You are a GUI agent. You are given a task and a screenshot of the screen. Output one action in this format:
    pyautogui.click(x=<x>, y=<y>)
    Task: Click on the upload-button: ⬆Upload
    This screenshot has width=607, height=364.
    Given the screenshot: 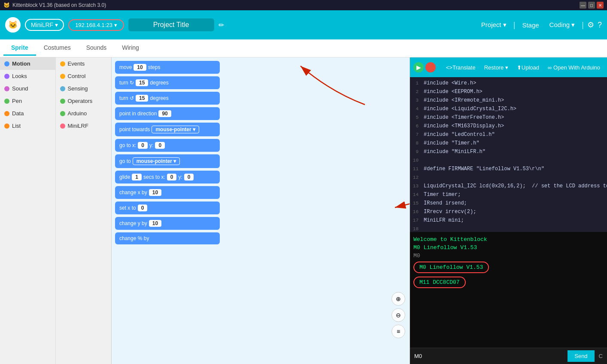 What is the action you would take?
    pyautogui.click(x=528, y=68)
    